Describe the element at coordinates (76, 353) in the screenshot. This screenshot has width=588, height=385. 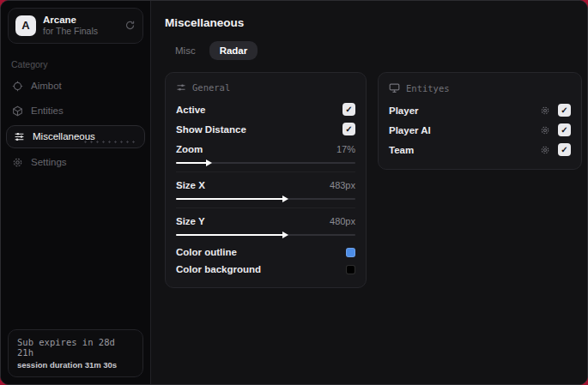
I see `subscription-card: Sub expires in 28d 21h session duration …` at that location.